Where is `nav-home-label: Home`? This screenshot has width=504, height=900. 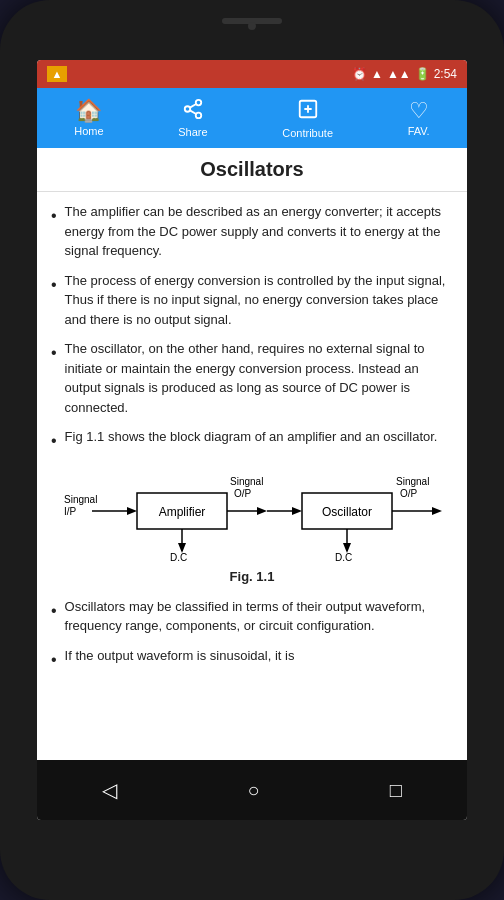 nav-home-label: Home is located at coordinates (88, 131).